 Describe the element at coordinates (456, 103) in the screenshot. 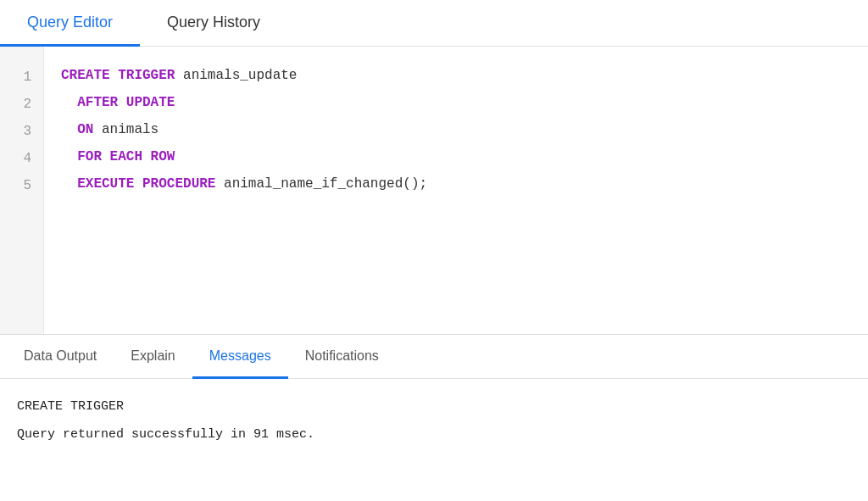

I see `code-line-2: AFTER UPDATE` at that location.